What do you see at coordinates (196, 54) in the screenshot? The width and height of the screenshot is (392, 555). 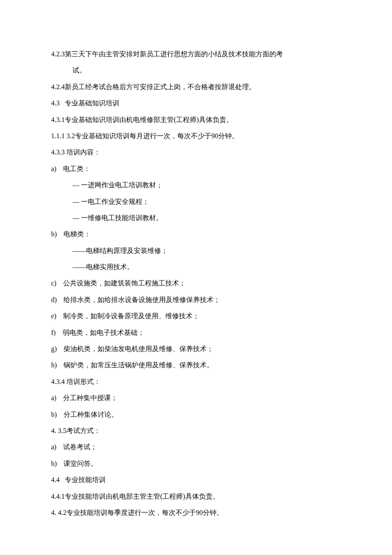 I see `paragraph: 4.2.3 第三天下午由主管安排对新员工进行思想方面的小结及技术技能方面的考` at bounding box center [196, 54].